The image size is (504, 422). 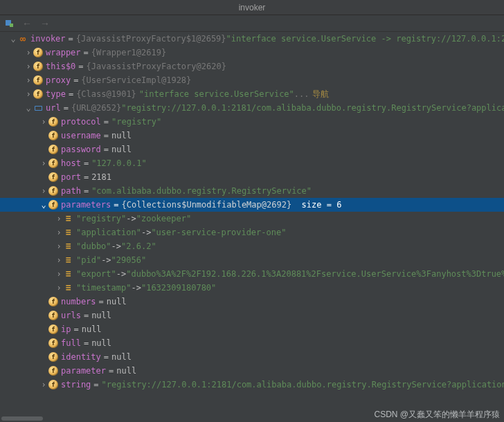 What do you see at coordinates (252, 315) in the screenshot?
I see `tree-row-urls: ·furls=null` at bounding box center [252, 315].